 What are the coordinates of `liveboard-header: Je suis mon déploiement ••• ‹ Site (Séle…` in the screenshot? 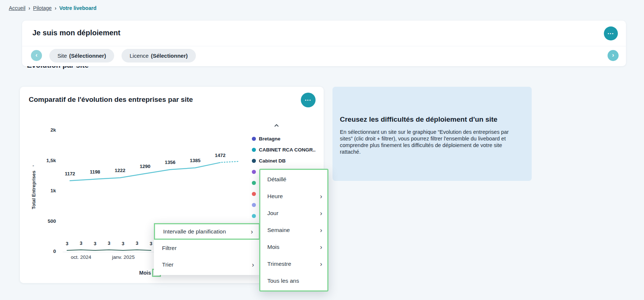 It's located at (324, 43).